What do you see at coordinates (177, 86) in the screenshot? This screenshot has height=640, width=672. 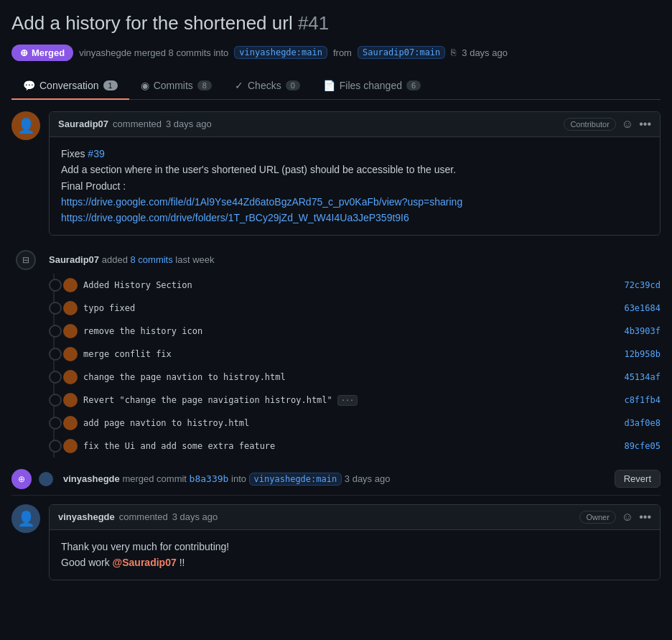 I see `tab-commits: ◉ Commits 8` at bounding box center [177, 86].